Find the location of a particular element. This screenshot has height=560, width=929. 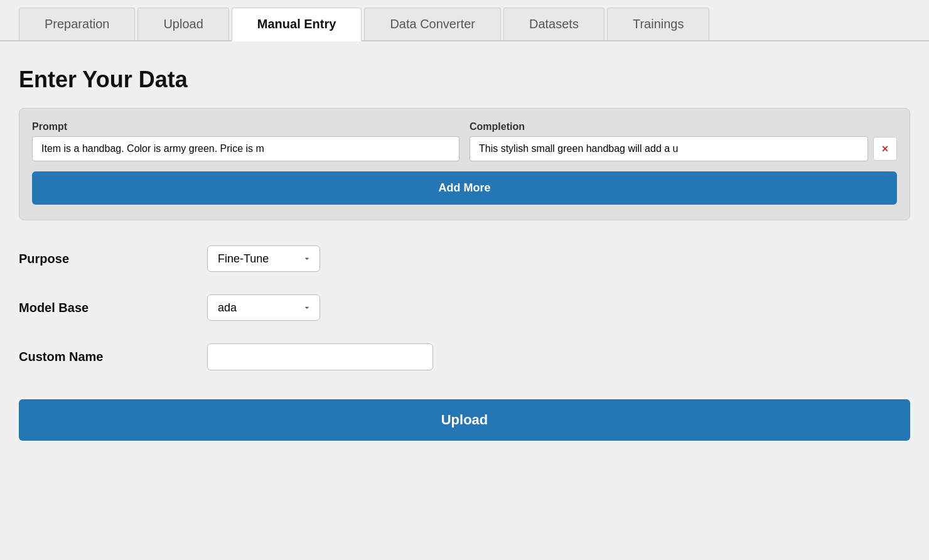

model-base-select: ada babbage curie davinci is located at coordinates (264, 308).